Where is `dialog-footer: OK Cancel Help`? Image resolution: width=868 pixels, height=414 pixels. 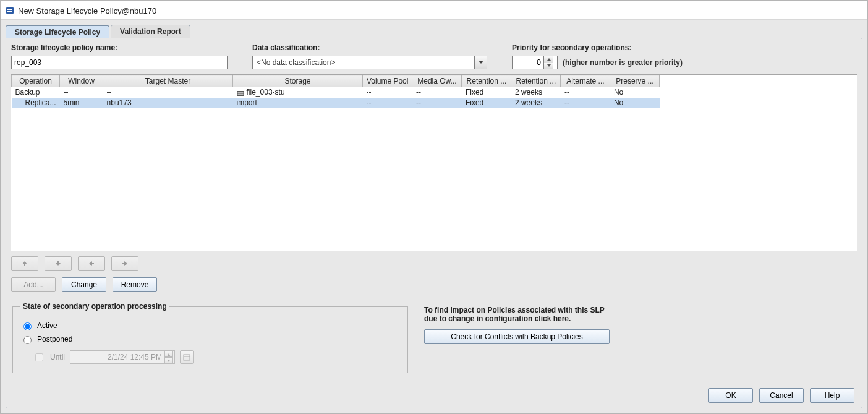 dialog-footer: OK Cancel Help is located at coordinates (434, 391).